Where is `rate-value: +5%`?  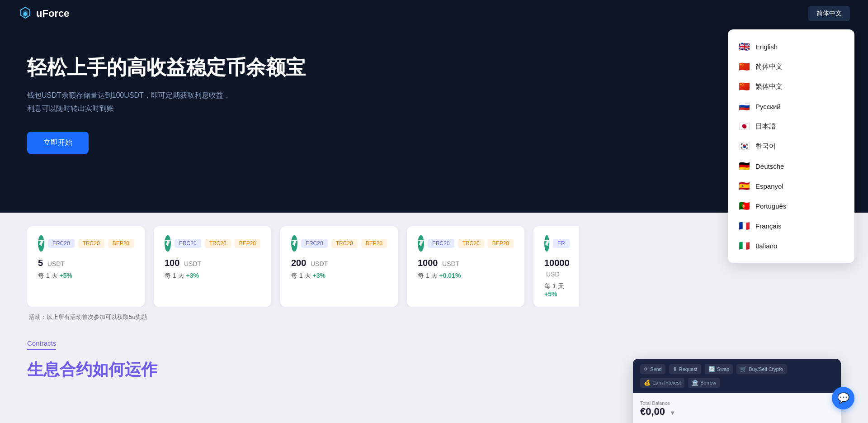 rate-value: +5% is located at coordinates (66, 276).